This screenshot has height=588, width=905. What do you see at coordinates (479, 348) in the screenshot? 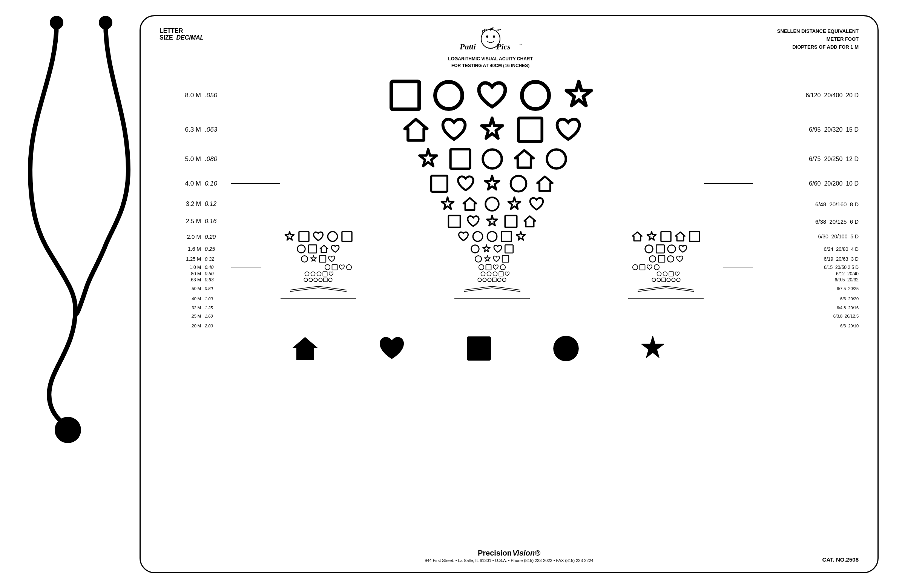
I see `bottom-square` at bounding box center [479, 348].